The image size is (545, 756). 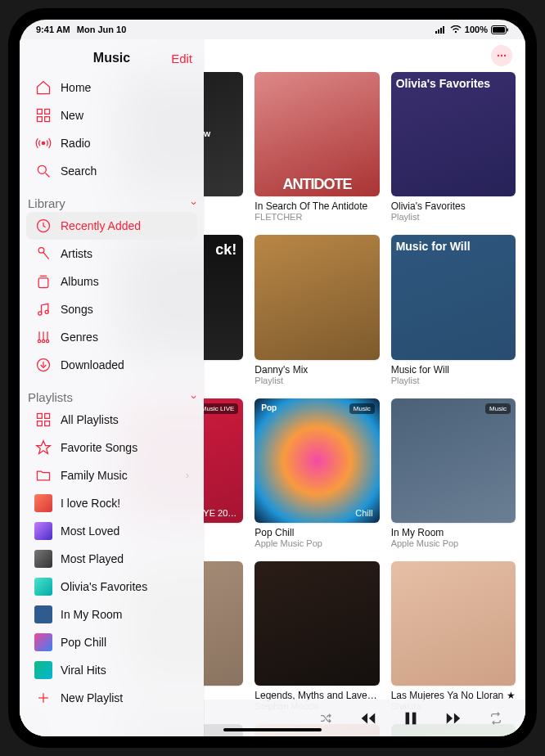 What do you see at coordinates (453, 637) in the screenshot?
I see `album-item: Las Mujeres Ya No Lloran ★ Shakira` at bounding box center [453, 637].